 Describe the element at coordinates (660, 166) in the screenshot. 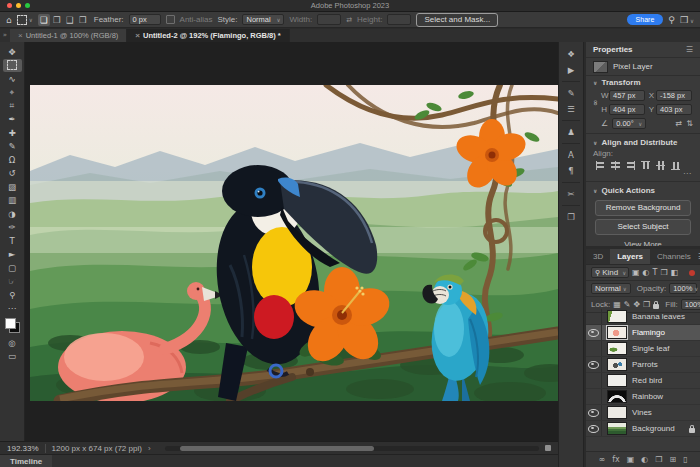

I see `align-center-vertical-icon` at that location.